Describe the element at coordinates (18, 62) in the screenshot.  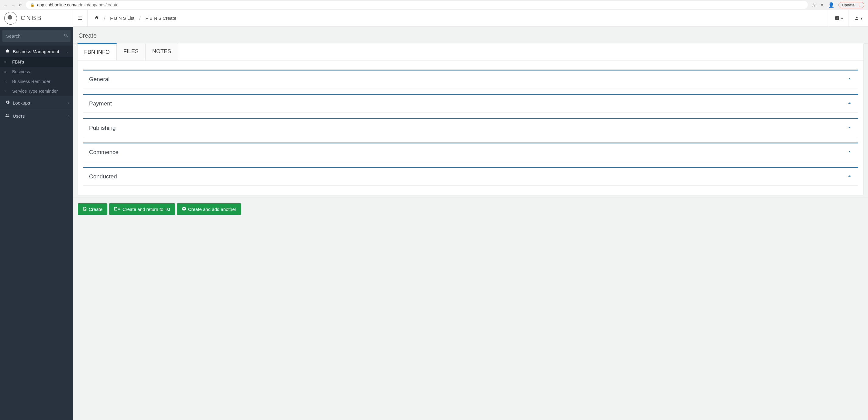
I see `sidebar-item-label: FBN's` at that location.